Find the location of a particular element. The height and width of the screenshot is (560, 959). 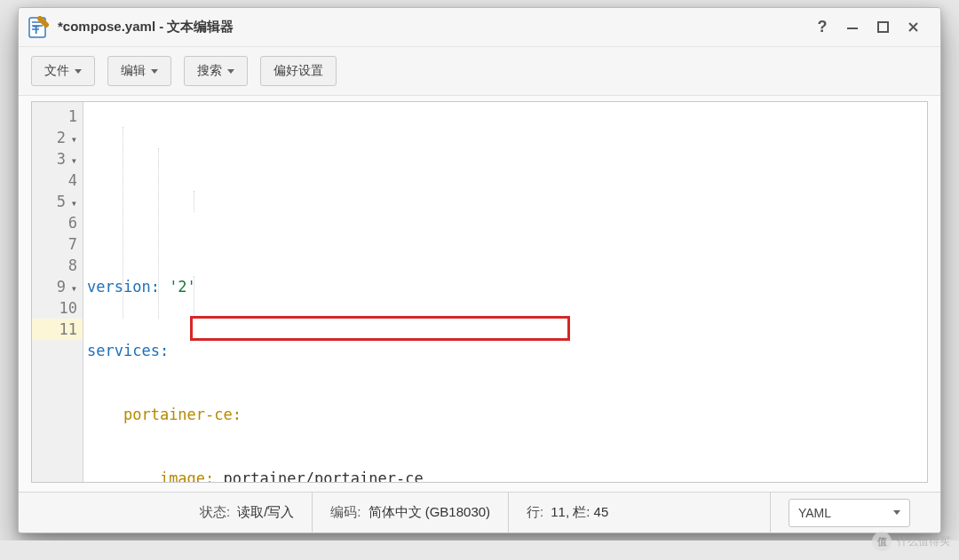

app-file-icon: T is located at coordinates (38, 28).